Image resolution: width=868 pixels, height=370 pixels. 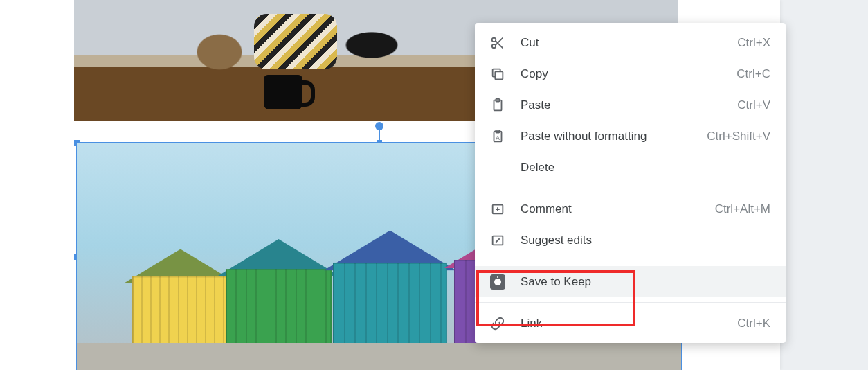 I want to click on scissors-icon, so click(x=498, y=43).